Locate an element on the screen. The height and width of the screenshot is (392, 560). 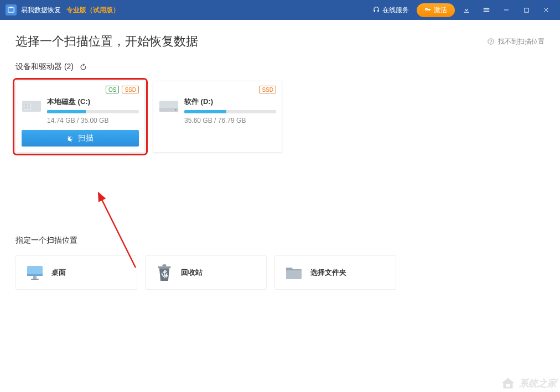
page-header: 选择一个扫描位置，开始恢复数据 找不到扫描位置 is located at coordinates (280, 41).